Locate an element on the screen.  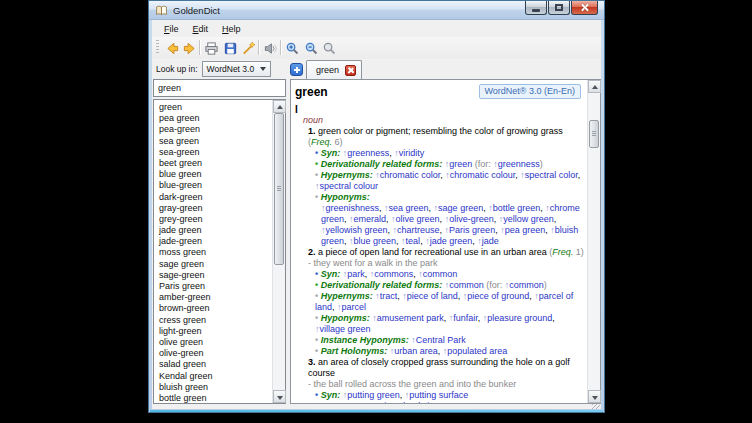
article-link: piece of ground is located at coordinates (498, 296).